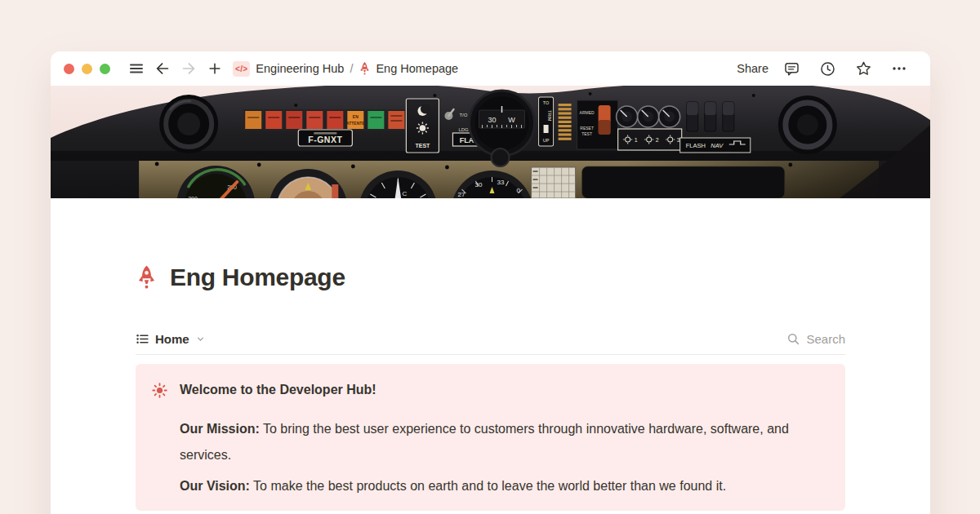 This screenshot has height=514, width=980. What do you see at coordinates (142, 339) in the screenshot?
I see `list-view-icon` at bounding box center [142, 339].